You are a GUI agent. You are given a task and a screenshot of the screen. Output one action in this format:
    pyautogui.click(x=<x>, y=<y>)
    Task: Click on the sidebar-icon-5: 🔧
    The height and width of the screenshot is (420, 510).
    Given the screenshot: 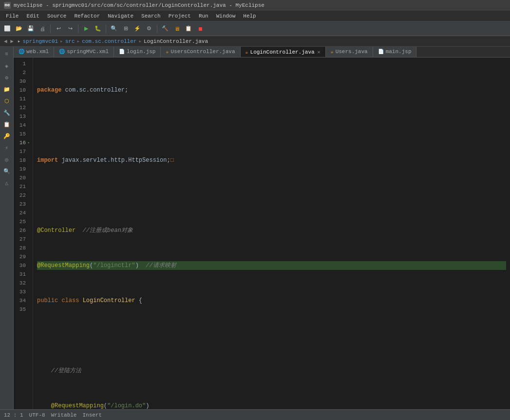 What is the action you would take?
    pyautogui.click(x=7, y=113)
    